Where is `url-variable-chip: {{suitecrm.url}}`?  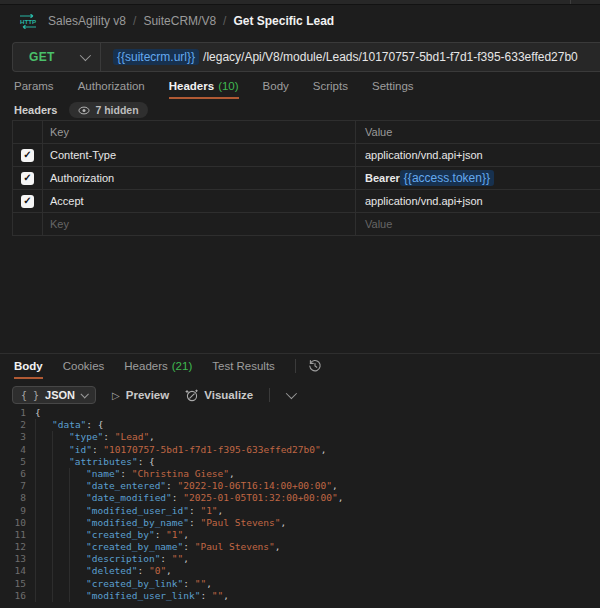 url-variable-chip: {{suitecrm.url}} is located at coordinates (156, 57).